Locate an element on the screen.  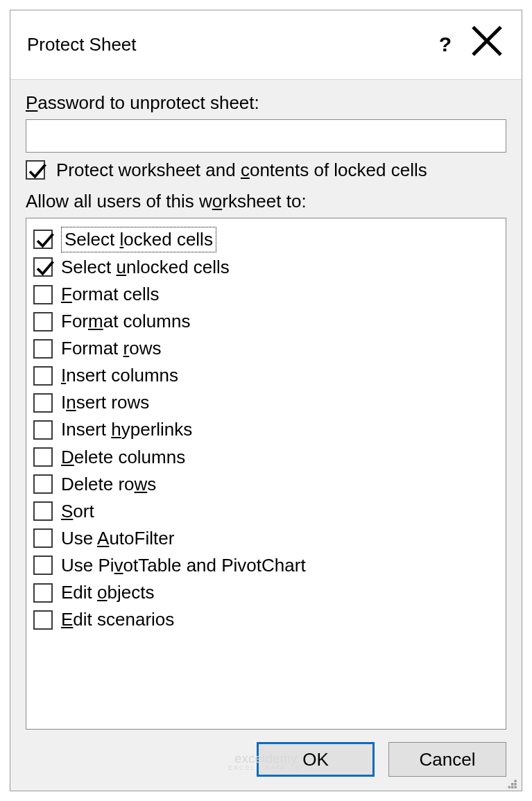
list-item: Delete rows is located at coordinates (266, 484).